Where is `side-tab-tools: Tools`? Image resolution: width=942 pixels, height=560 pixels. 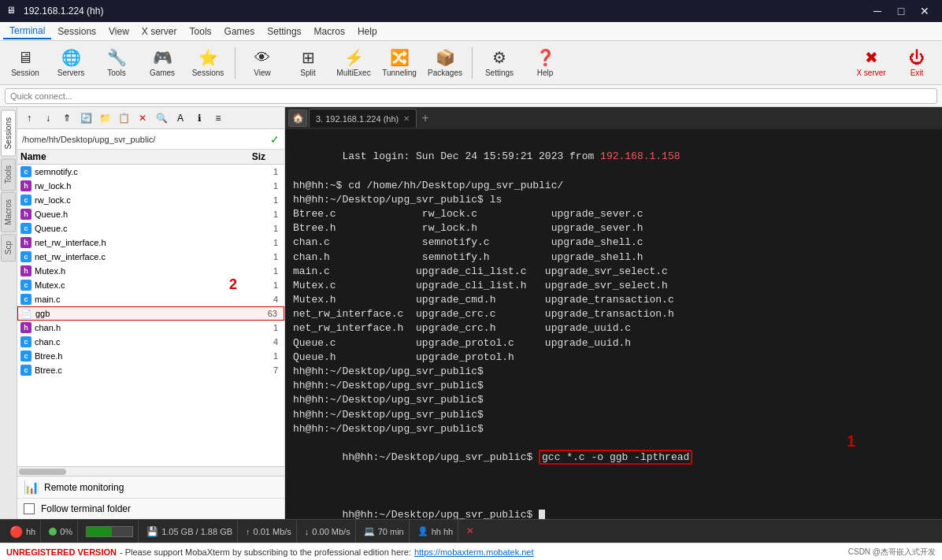 side-tab-tools: Tools is located at coordinates (8, 175).